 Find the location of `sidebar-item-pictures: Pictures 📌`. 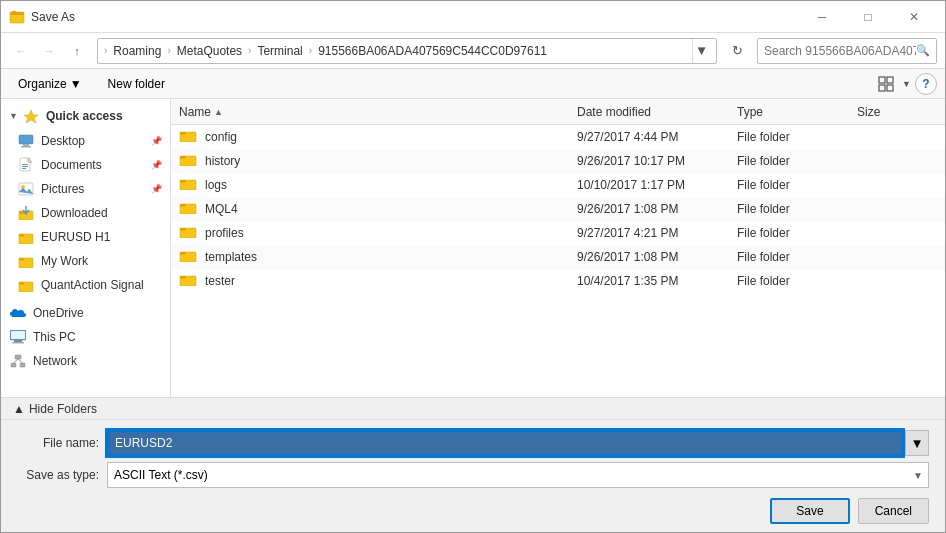

sidebar-item-pictures: Pictures 📌 is located at coordinates (90, 189).